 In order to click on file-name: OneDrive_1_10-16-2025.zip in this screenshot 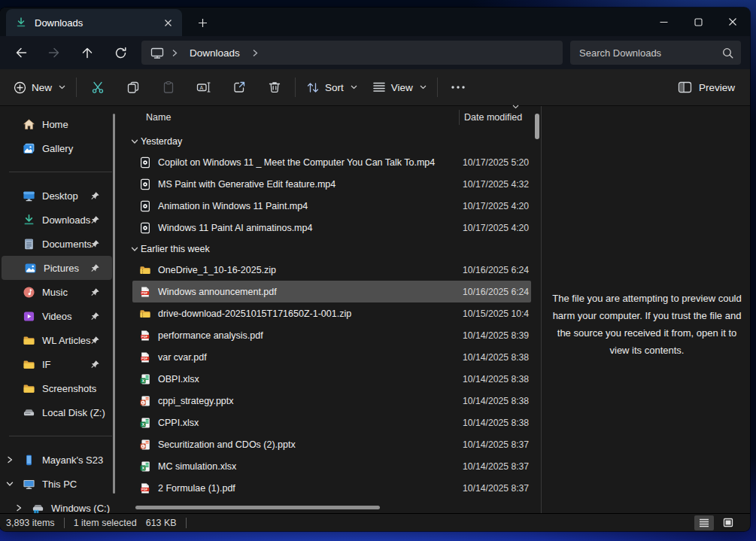, I will do `click(310, 270)`.